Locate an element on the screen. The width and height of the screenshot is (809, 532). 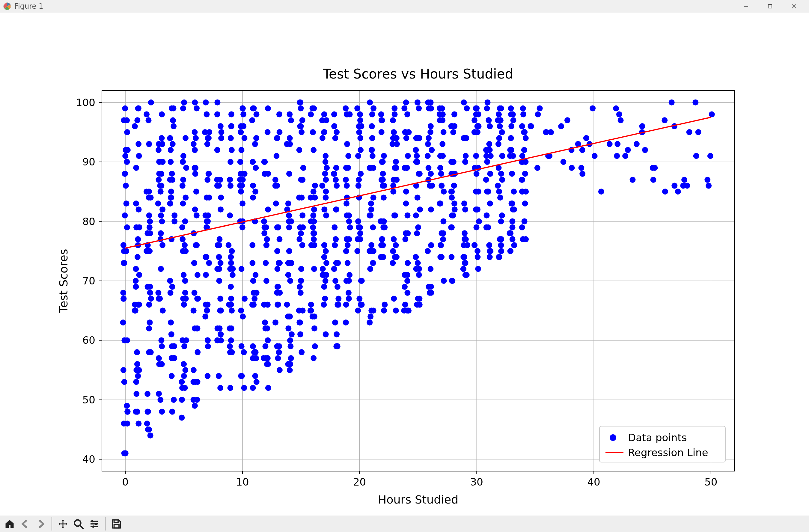
maximize-button is located at coordinates (770, 6).